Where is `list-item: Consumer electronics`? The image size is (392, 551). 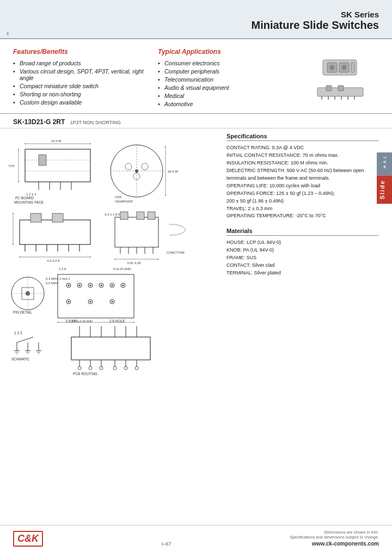
list-item: Consumer electronics is located at coordinates (225, 63).